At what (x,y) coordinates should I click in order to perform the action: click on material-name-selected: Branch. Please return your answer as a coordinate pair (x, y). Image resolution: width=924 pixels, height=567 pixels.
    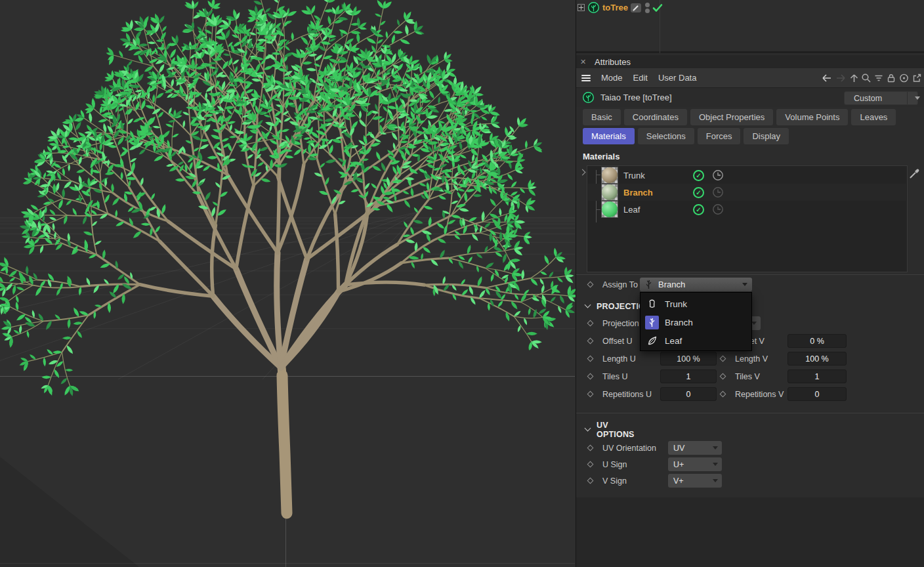
    Looking at the image, I should click on (638, 193).